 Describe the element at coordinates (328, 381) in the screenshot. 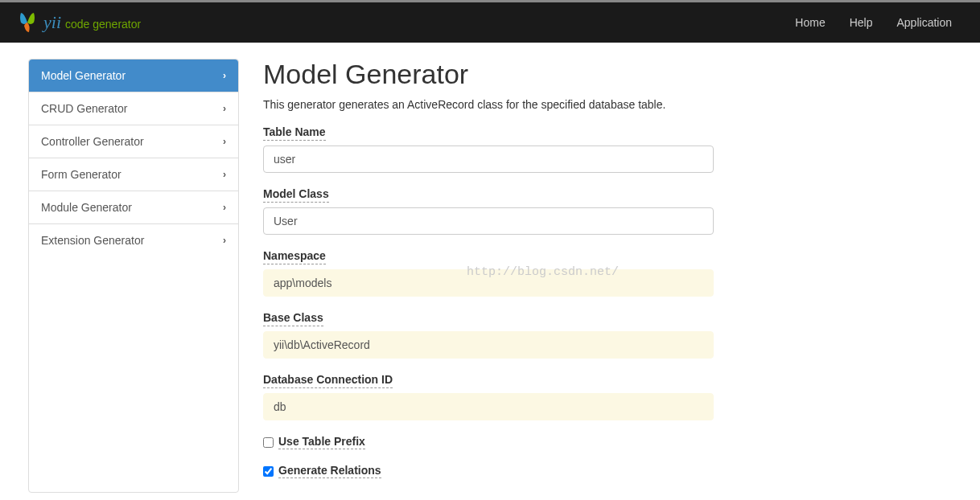

I see `label-db-connection: Database Connection ID` at that location.